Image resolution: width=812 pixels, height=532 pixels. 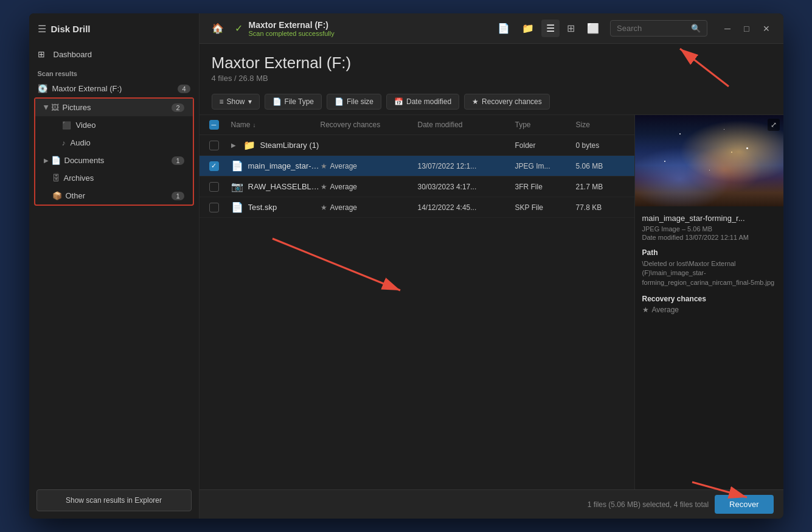 What do you see at coordinates (236, 102) in the screenshot?
I see `show-filter-button: ≡ Show ▾` at bounding box center [236, 102].